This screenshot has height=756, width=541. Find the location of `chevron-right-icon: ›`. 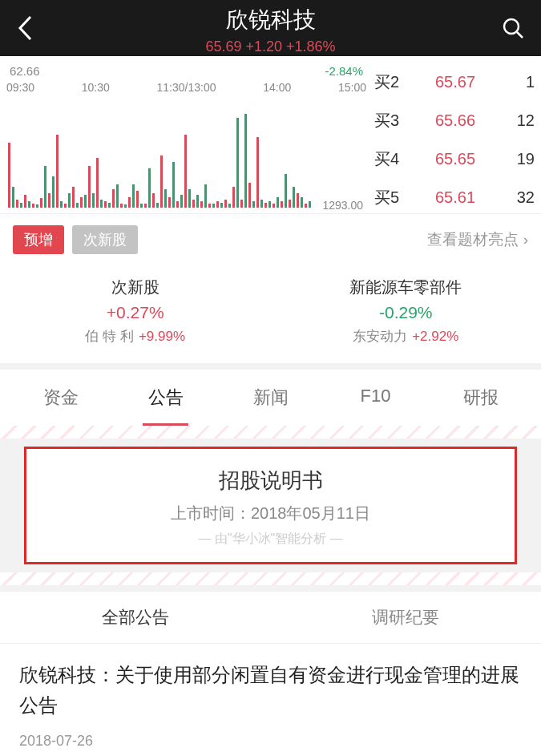

chevron-right-icon: › is located at coordinates (526, 239).